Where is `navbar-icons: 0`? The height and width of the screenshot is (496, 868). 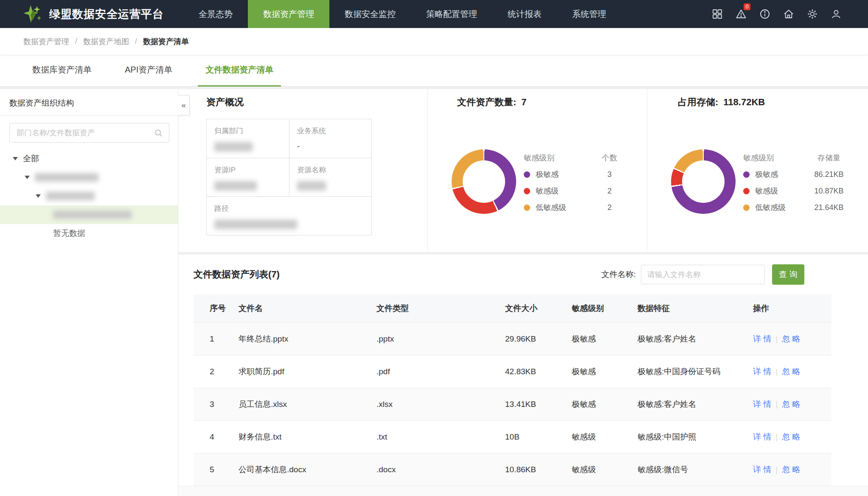 navbar-icons: 0 is located at coordinates (790, 14).